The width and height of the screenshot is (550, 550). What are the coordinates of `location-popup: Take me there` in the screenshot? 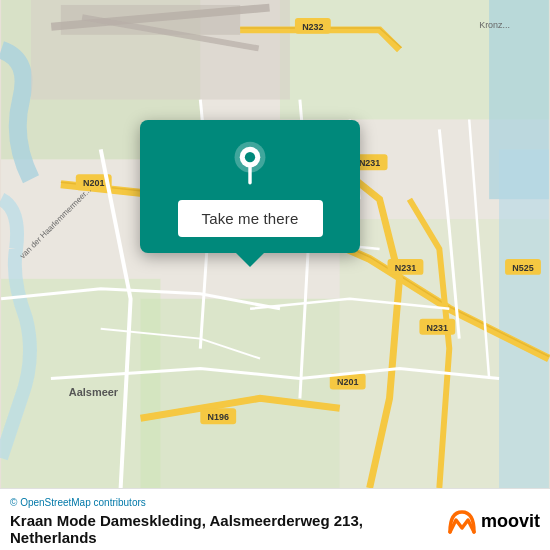 It's located at (250, 186).